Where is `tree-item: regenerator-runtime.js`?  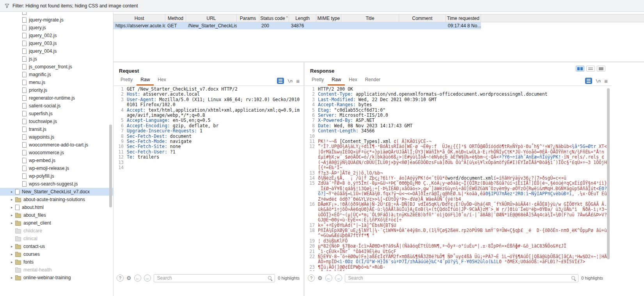
tree-item: regenerator-runtime.js is located at coordinates (57, 98).